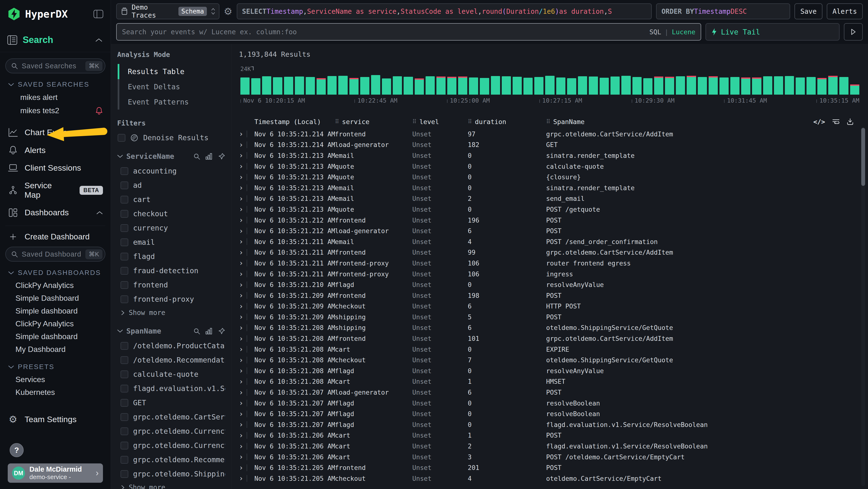 The image size is (868, 489). Describe the element at coordinates (171, 403) in the screenshot. I see `filter-checkbox-item: GET` at that location.